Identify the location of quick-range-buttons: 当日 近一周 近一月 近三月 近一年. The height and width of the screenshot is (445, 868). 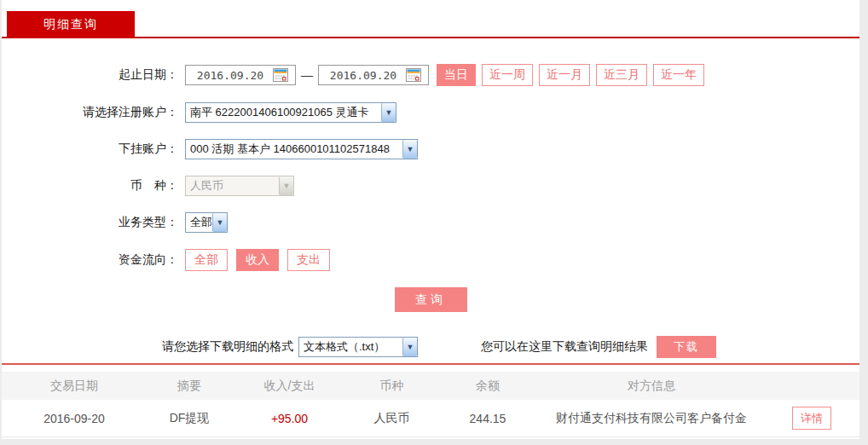
(573, 75).